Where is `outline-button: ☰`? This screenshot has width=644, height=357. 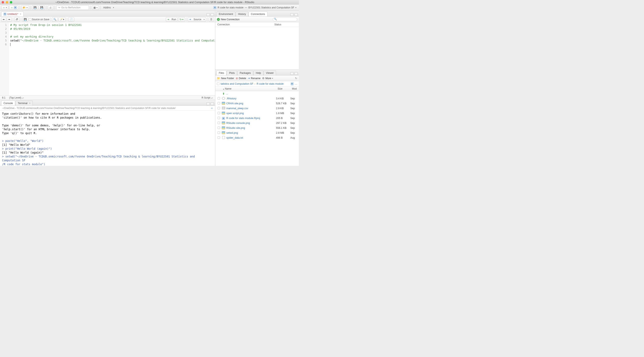
outline-button: ☰ is located at coordinates (211, 20).